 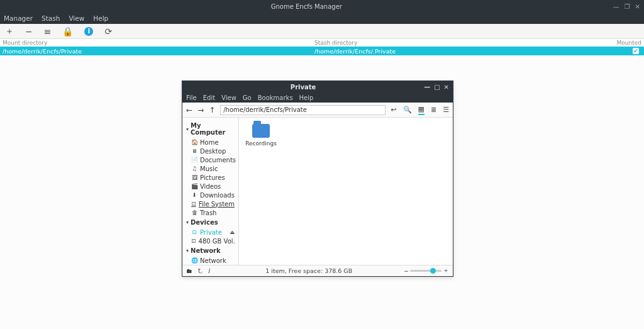 I want to click on col-mount-directory: Mount directory, so click(x=156, y=43).